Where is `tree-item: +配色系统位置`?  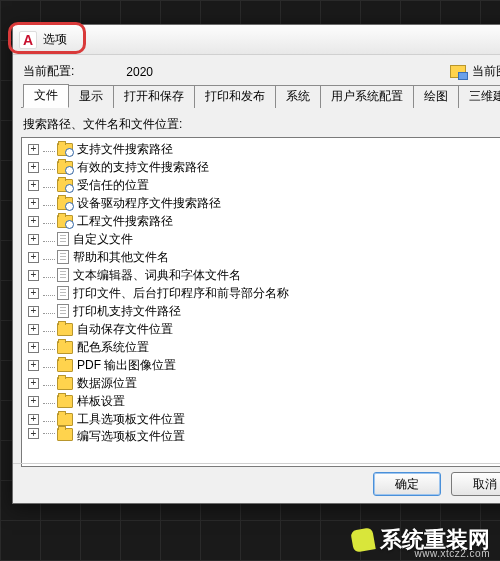 tree-item: +配色系统位置 is located at coordinates (261, 347).